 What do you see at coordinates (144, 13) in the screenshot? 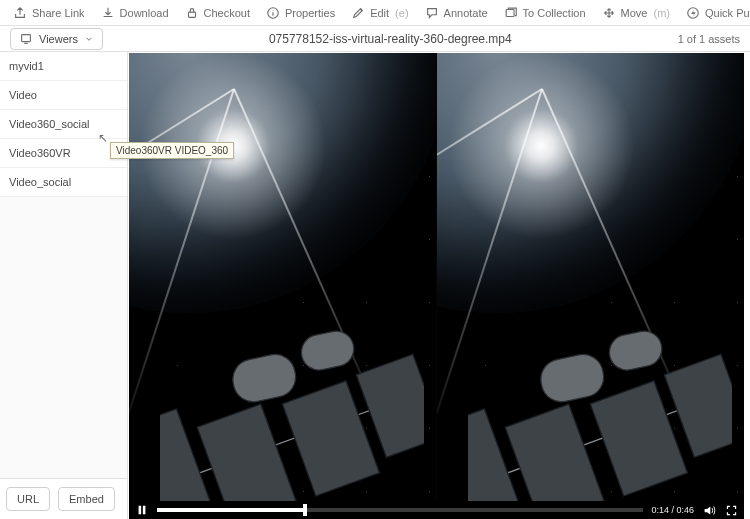
I see `download-label: Download` at bounding box center [144, 13].